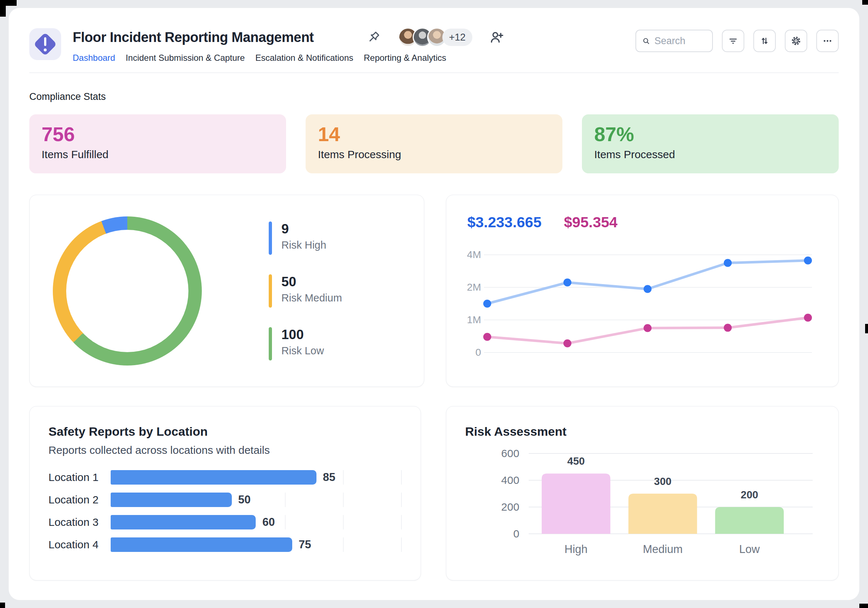 This screenshot has height=608, width=868. What do you see at coordinates (710, 154) in the screenshot?
I see `stat-label: Items Processed` at bounding box center [710, 154].